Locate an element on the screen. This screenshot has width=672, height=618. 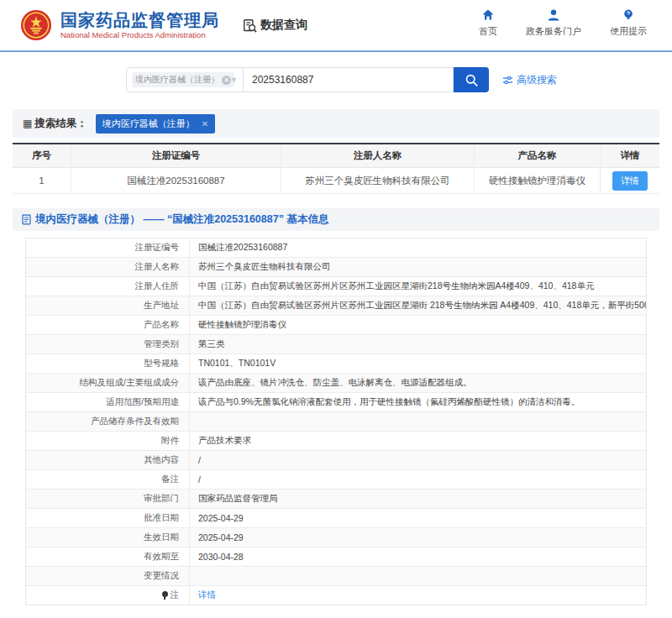
detail-value: 第三类 is located at coordinates (418, 344).